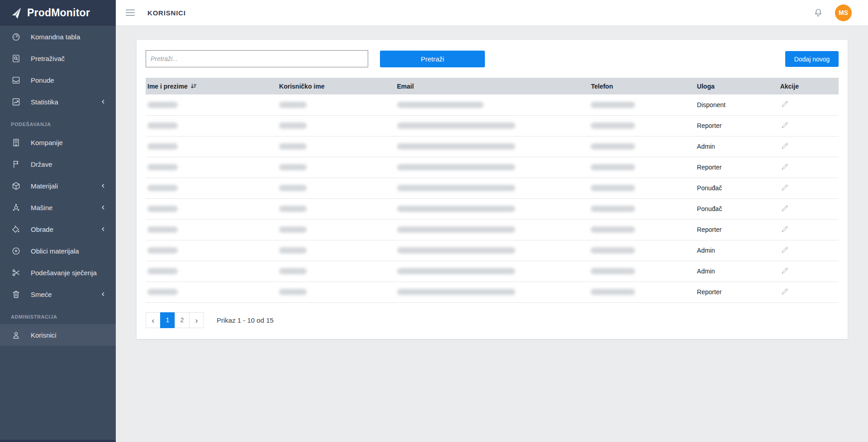  Describe the element at coordinates (175, 320) in the screenshot. I see `pagination: 1 2` at that location.